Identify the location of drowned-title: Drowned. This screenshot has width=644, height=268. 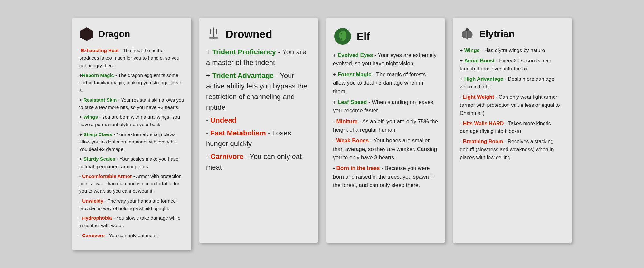
(249, 34).